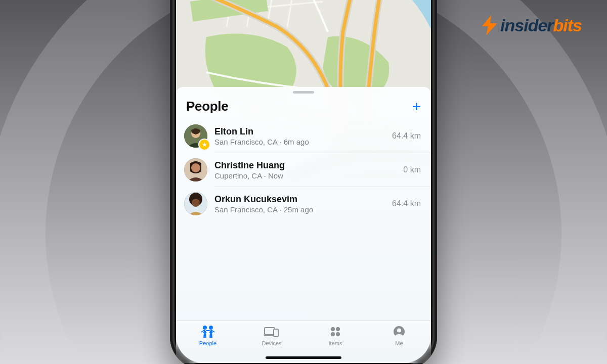 This screenshot has height=364, width=607. I want to click on tab-people: People, so click(208, 336).